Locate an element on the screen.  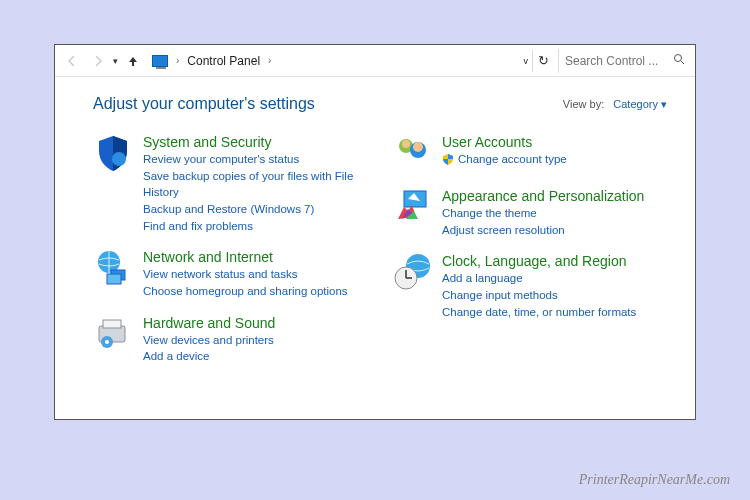
clock-globe-icon is located at coordinates (412, 272).